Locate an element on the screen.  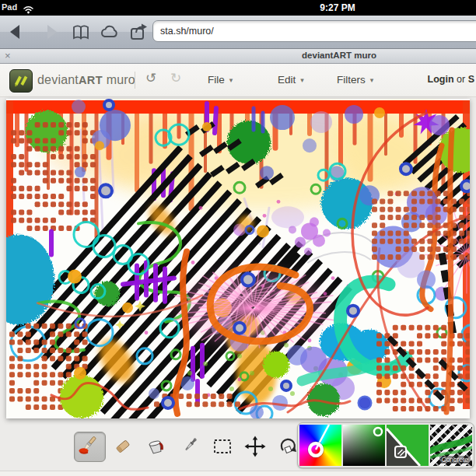
tab-bar: × deviantART muro is located at coordinates (238, 56).